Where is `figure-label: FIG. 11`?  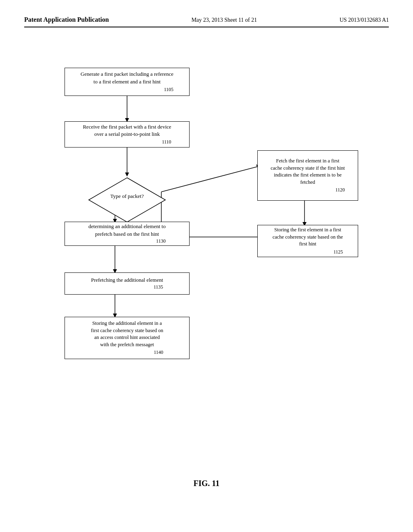 figure-label: FIG. 11 is located at coordinates (206, 484).